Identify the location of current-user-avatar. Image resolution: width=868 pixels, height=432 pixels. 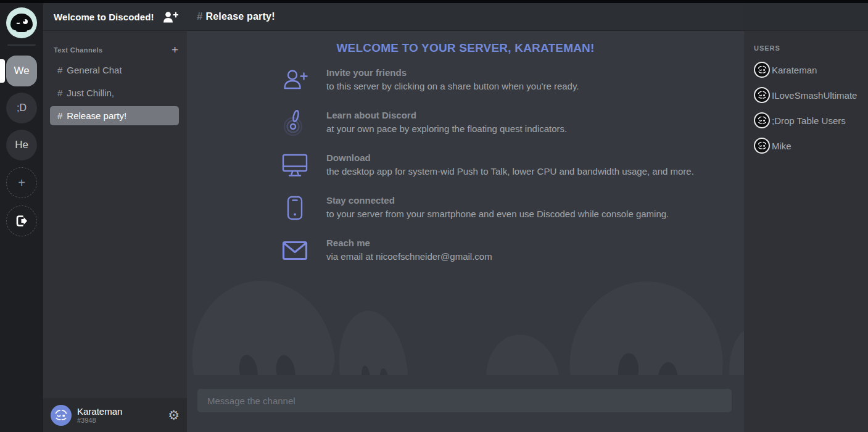
(61, 415).